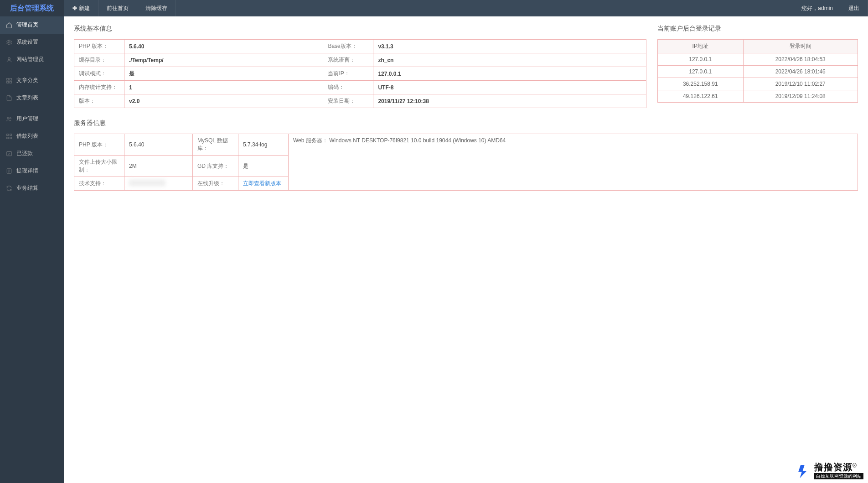 This screenshot has height=483, width=868. I want to click on user-icon, so click(9, 60).